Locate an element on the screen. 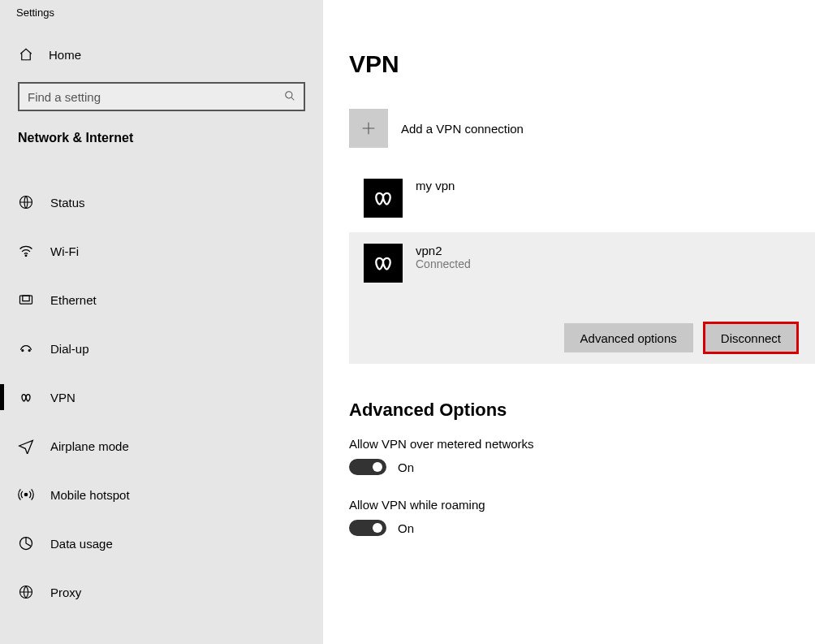 This screenshot has height=644, width=815. nav-label: Mobile hotspot is located at coordinates (90, 495).